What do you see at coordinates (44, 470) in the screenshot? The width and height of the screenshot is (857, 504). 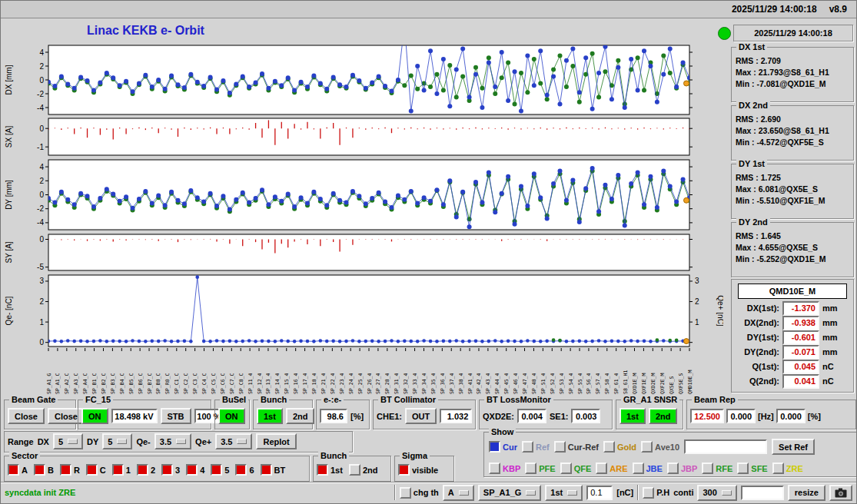 I see `sector-b-checkbox: B` at bounding box center [44, 470].